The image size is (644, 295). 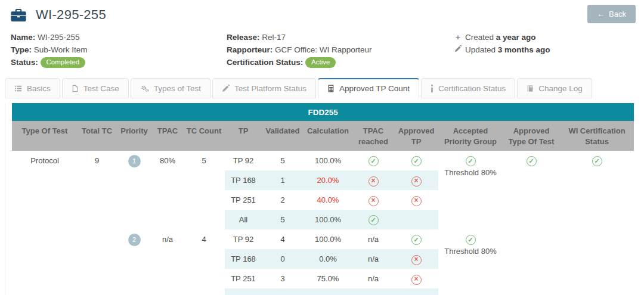 I want to click on field-status: Status: Completed, so click(x=119, y=62).